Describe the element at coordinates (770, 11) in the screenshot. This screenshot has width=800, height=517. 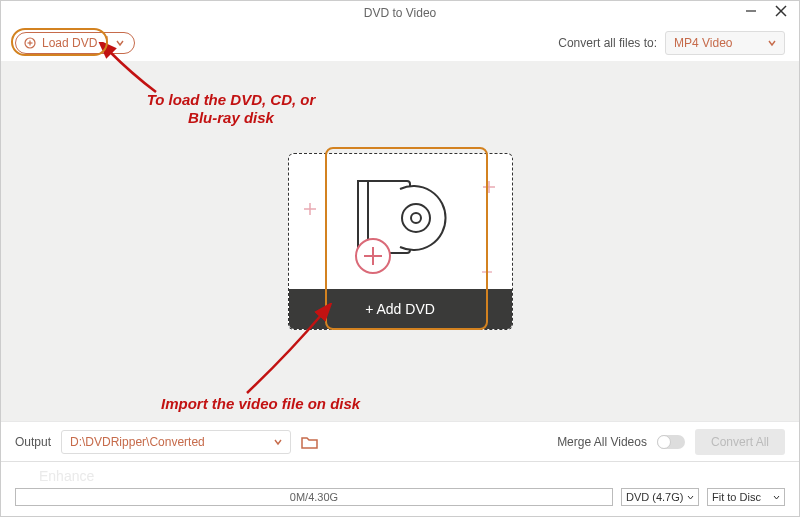
I see `window-controls` at that location.